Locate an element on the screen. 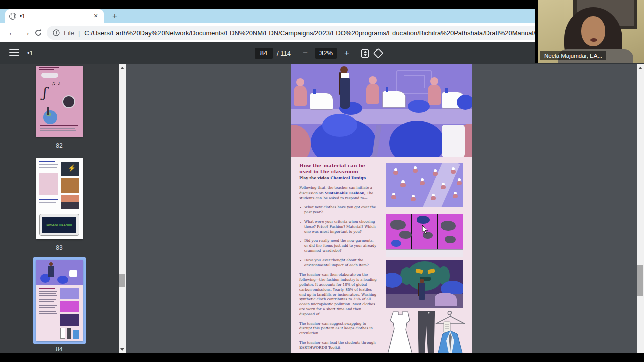  sewing-machine is located at coordinates (321, 101).